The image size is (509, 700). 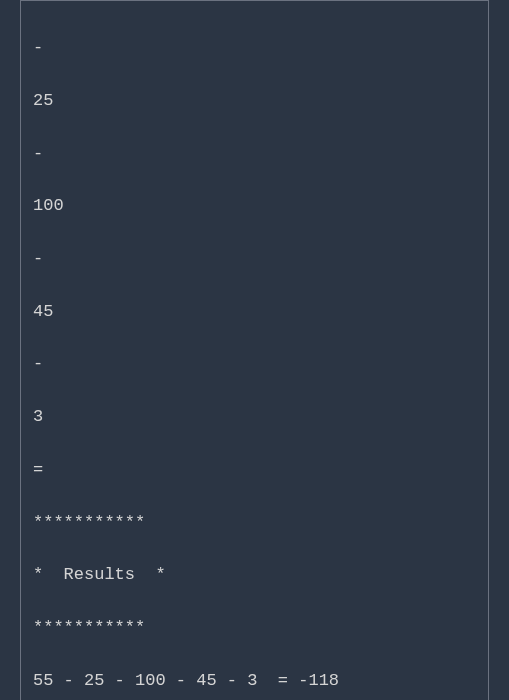 What do you see at coordinates (254, 206) in the screenshot?
I see `code-line: 100` at bounding box center [254, 206].